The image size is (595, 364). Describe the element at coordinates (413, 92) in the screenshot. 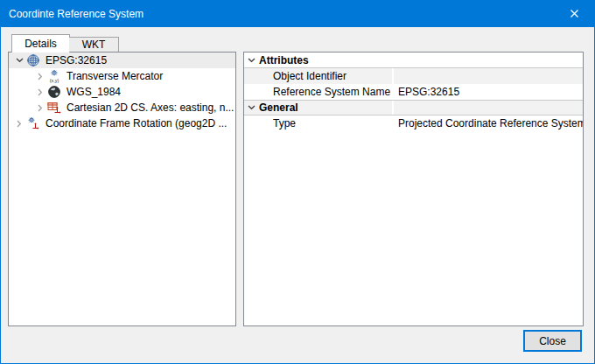

I see `property-row-reference-system-name: Reference System Name EPSG:32615` at that location.